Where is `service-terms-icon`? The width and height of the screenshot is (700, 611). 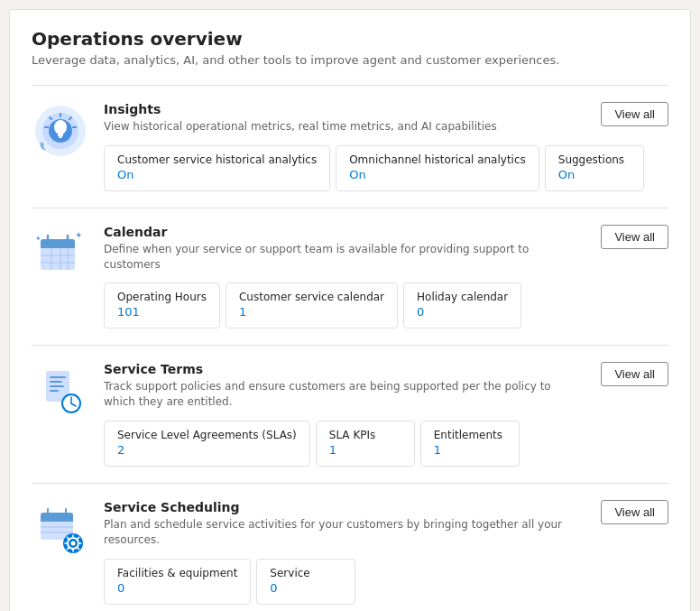 service-terms-icon is located at coordinates (60, 391).